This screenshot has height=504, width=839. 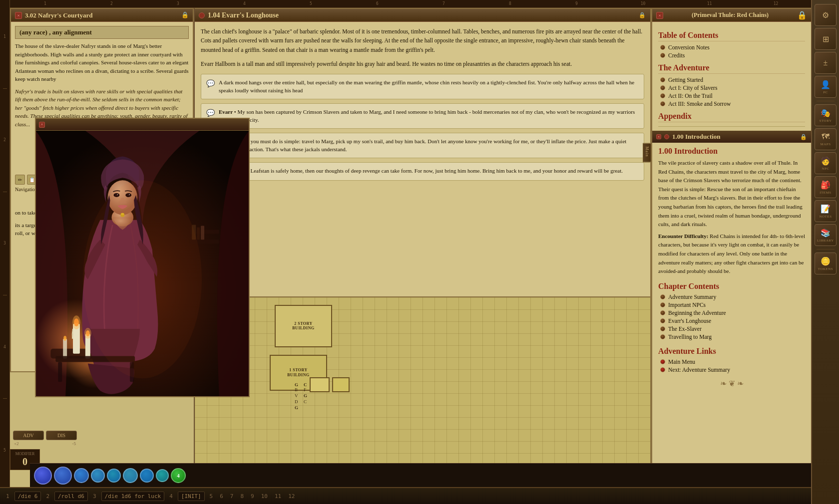 I want to click on intro-close-btn: ×, so click(x=659, y=137).